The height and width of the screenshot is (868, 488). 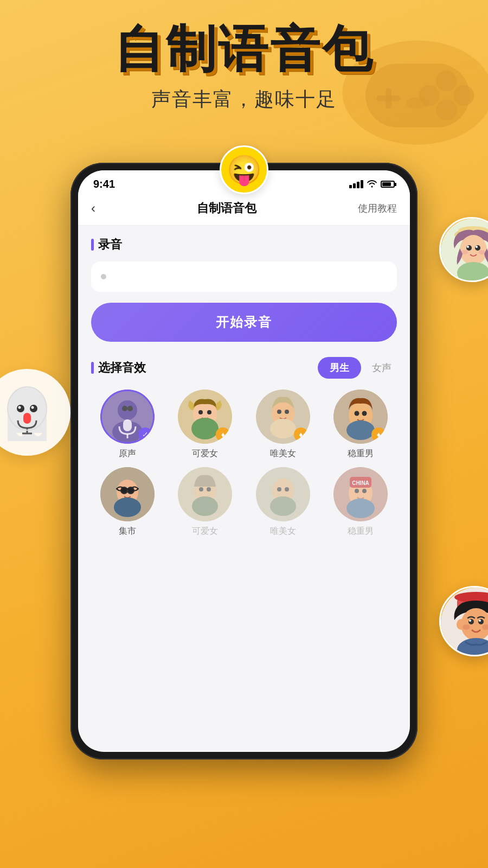 What do you see at coordinates (283, 424) in the screenshot?
I see `avatar-item-beautiful-girl-1: ♦ 唯美女` at bounding box center [283, 424].